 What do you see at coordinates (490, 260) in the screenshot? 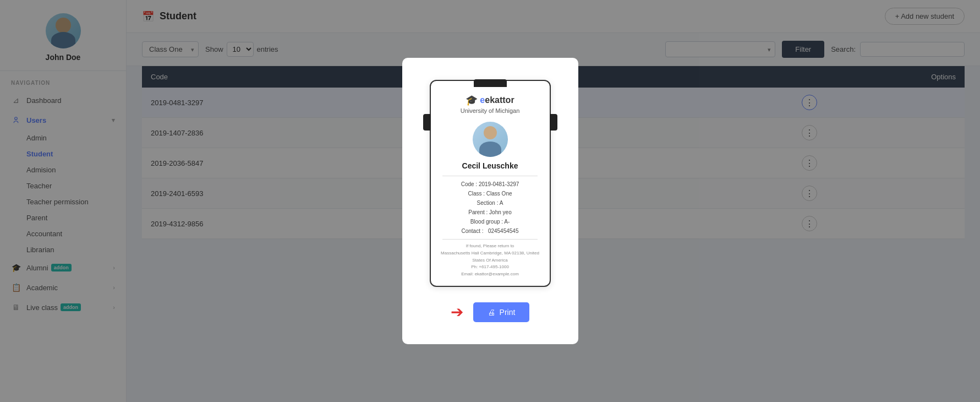
I see `card-footer: If found, Please return to Massachusetts…` at bounding box center [490, 260].